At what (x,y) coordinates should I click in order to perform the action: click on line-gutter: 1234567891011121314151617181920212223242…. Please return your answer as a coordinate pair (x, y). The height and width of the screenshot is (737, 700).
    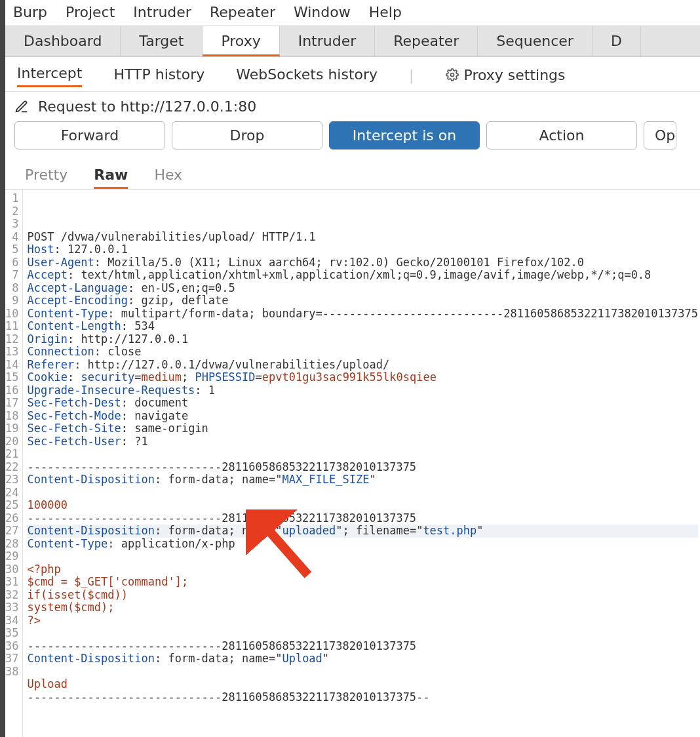
    Looking at the image, I should click on (14, 463).